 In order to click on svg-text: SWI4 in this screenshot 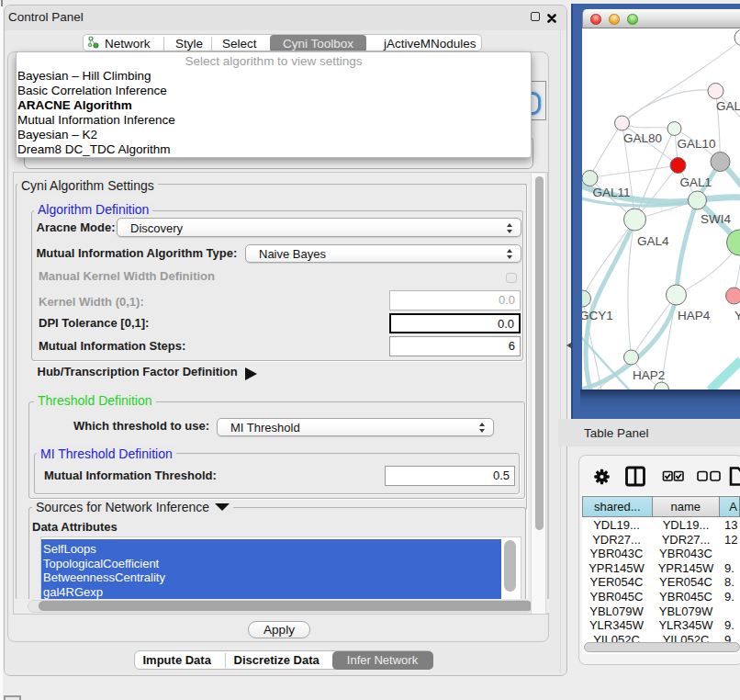, I will do `click(716, 219)`.